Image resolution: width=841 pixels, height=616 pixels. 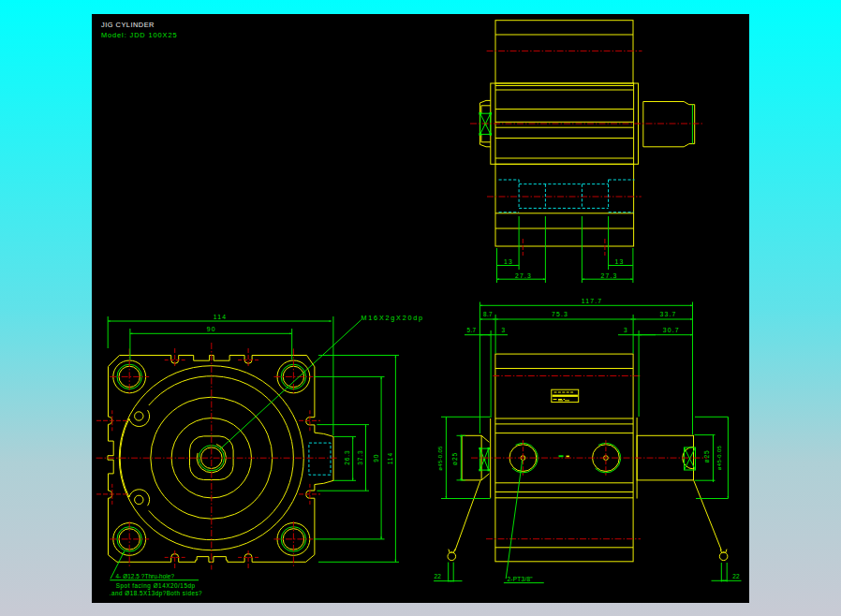 I want to click on svg-text: 117.7, so click(x=592, y=301).